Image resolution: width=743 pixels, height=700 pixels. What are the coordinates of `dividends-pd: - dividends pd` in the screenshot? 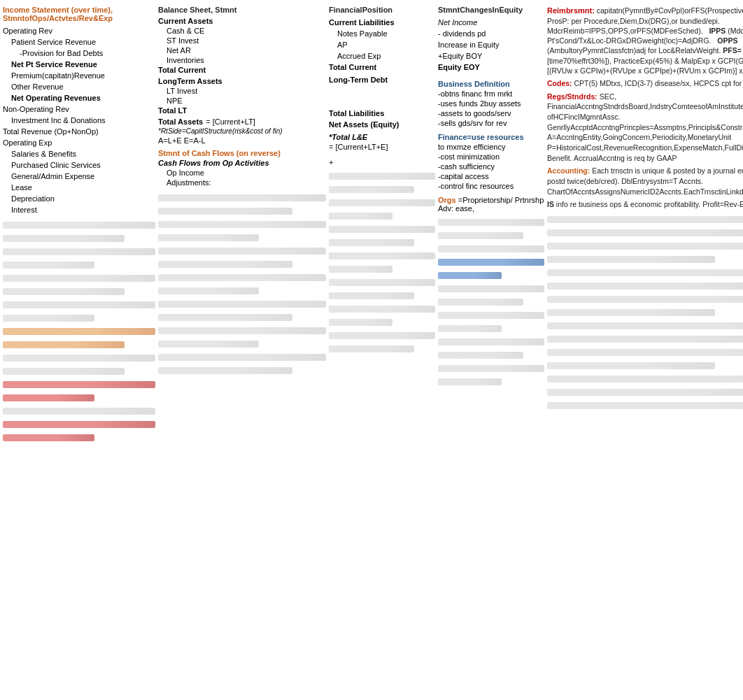 It's located at (491, 34).